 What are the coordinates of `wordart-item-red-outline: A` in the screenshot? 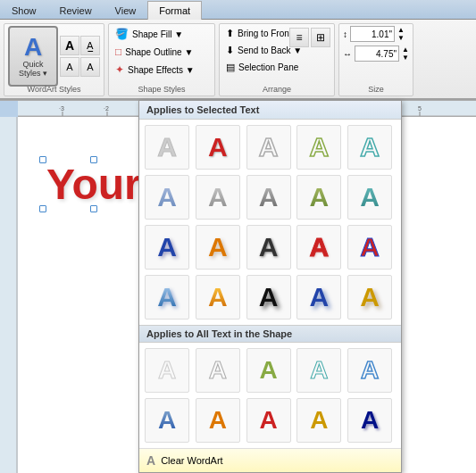 It's located at (319, 247).